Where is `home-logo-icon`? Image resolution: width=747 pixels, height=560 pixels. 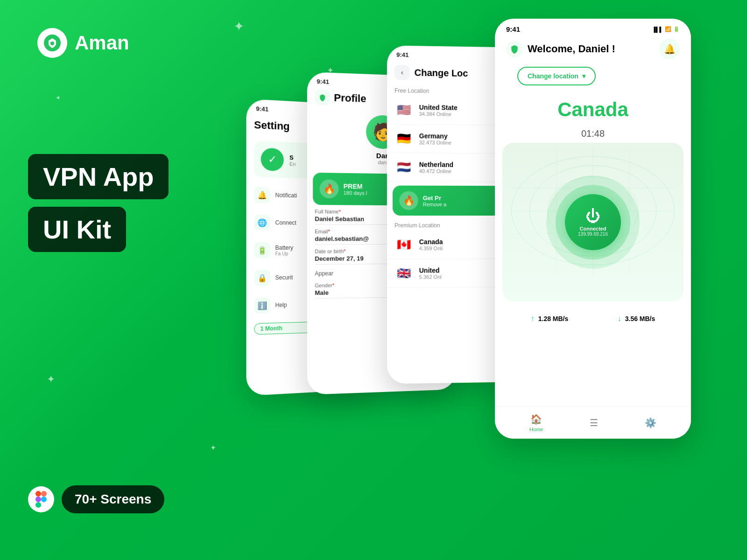 home-logo-icon is located at coordinates (514, 49).